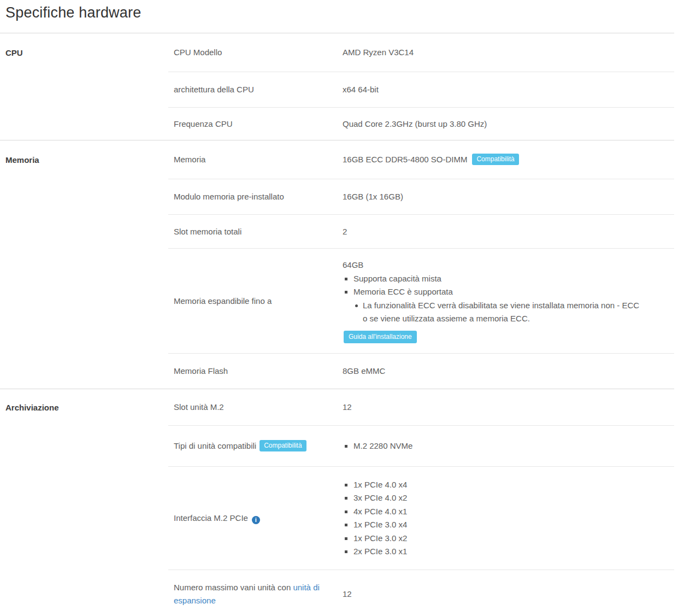  Describe the element at coordinates (501, 312) in the screenshot. I see `sub-list-item-text: La funzionalità ECC verrà disabilitata s…` at that location.